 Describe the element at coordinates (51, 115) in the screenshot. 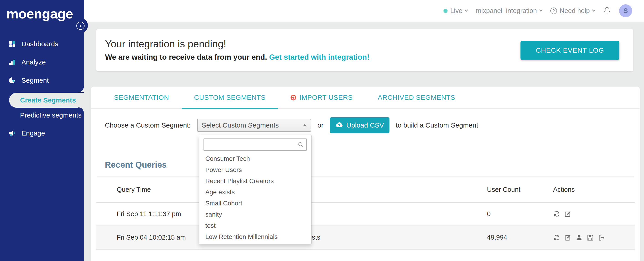

I see `sidebar-subitem-label: Predictive segments` at that location.